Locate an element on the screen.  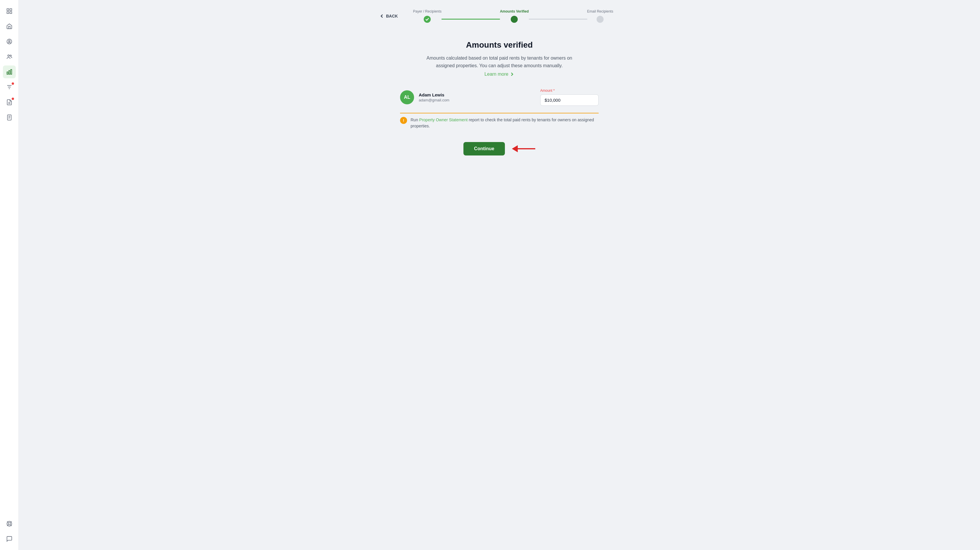
step-3-circle is located at coordinates (600, 19).